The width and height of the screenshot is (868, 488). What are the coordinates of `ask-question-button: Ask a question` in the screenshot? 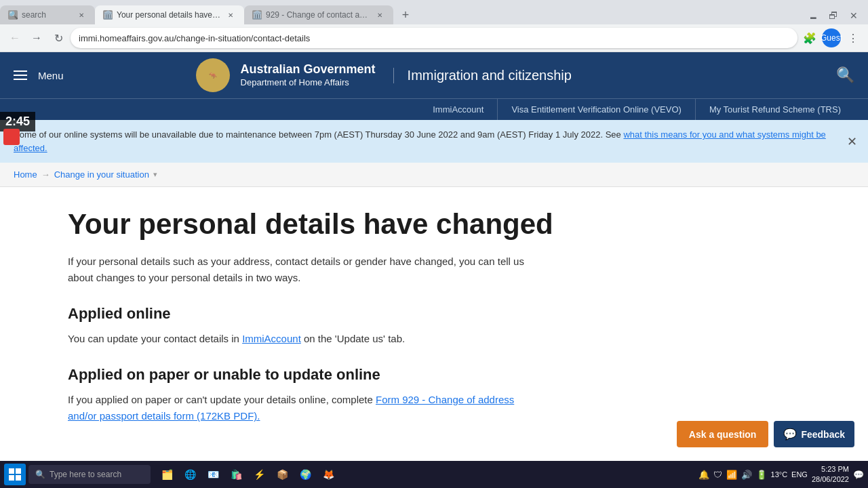 It's located at (723, 434).